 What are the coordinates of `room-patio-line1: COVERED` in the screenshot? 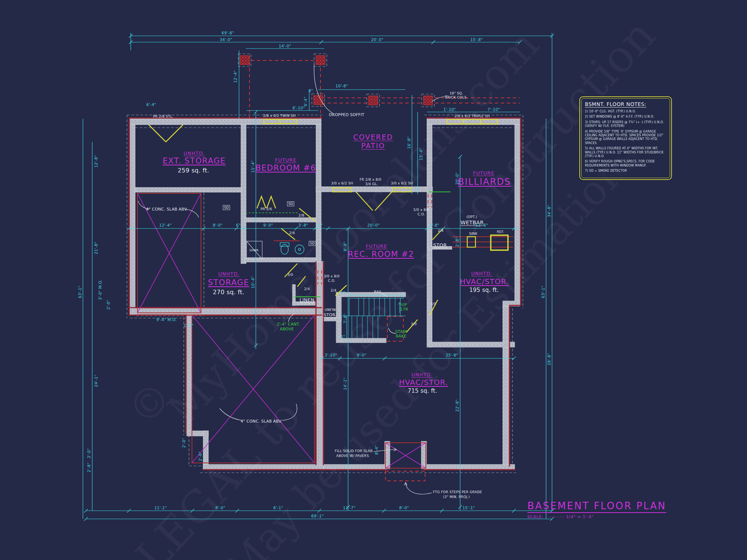 It's located at (374, 137).